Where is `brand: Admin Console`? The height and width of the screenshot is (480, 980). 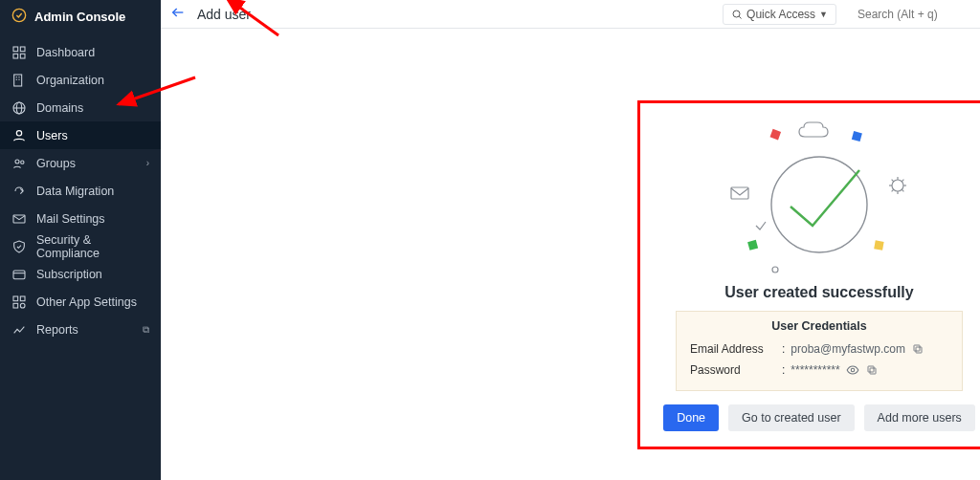
brand: Admin Console is located at coordinates (80, 16).